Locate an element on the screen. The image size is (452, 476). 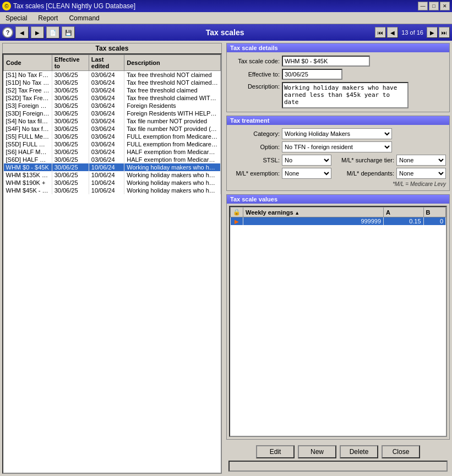
ml-surcharge-select: None is located at coordinates (421, 160).